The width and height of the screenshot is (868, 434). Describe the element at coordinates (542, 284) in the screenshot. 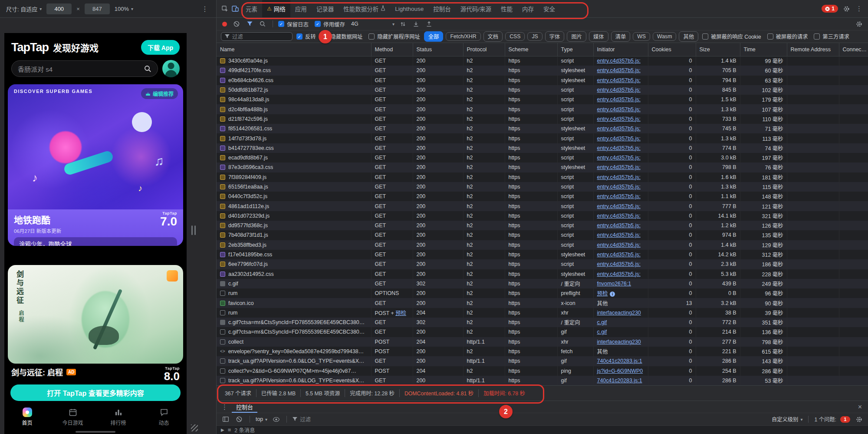

I see `network-request-row: c.gifGET302h2https/ 重定向fnvomo2676:10439 …` at that location.